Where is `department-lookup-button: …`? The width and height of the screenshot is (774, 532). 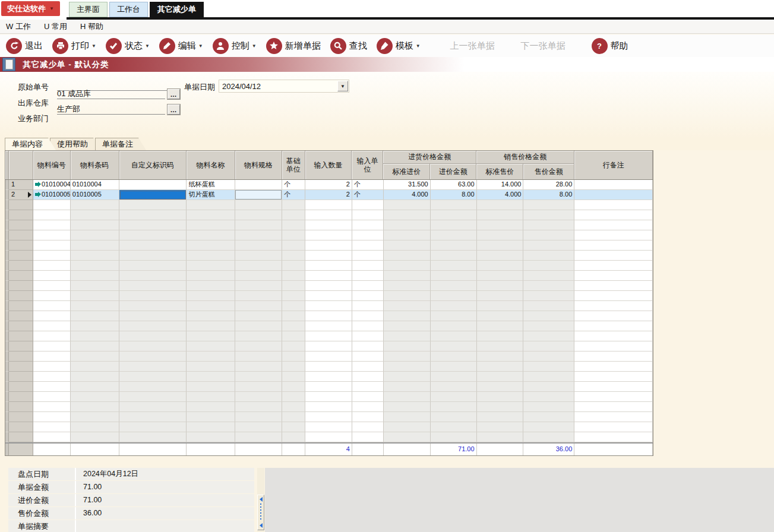
department-lookup-button: … is located at coordinates (173, 109).